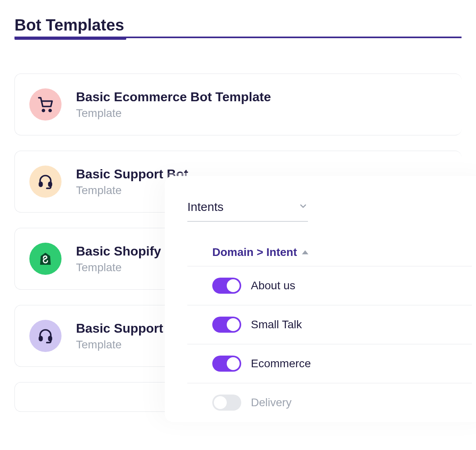 This screenshot has height=450, width=476. Describe the element at coordinates (205, 207) in the screenshot. I see `intents-dropdown-label: Intents` at that location.